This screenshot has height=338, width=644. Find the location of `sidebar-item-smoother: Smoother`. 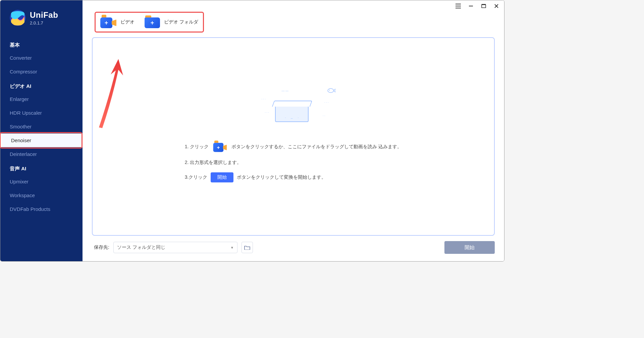

sidebar-item-smoother: Smoother is located at coordinates (42, 127).